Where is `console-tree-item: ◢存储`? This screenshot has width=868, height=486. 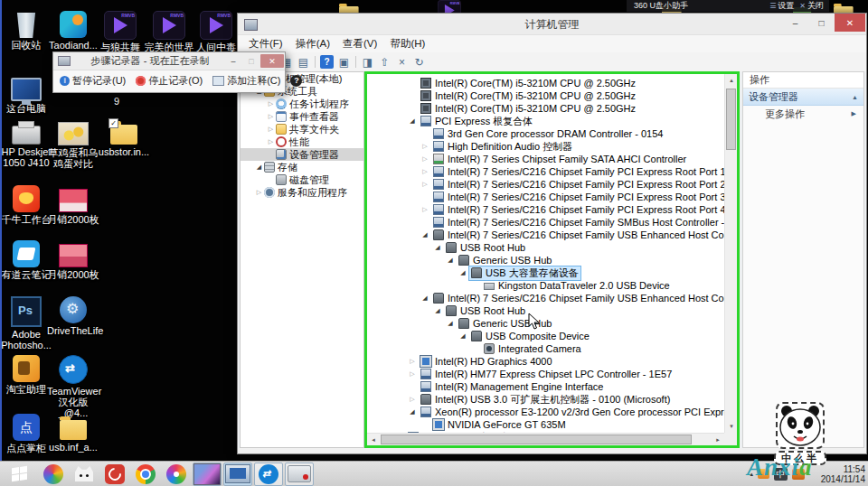
console-tree-item: ◢存储 is located at coordinates (302, 167).